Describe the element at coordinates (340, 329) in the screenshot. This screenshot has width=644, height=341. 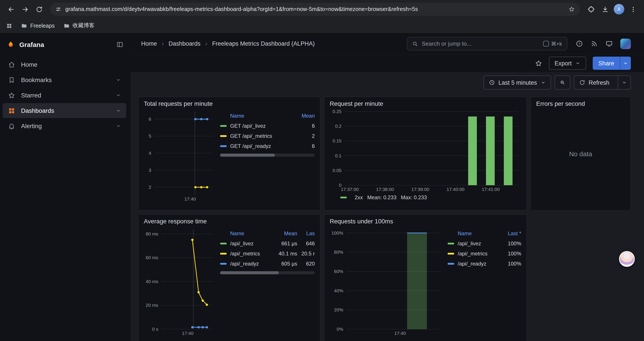
I see `svg-text: 0%` at that location.